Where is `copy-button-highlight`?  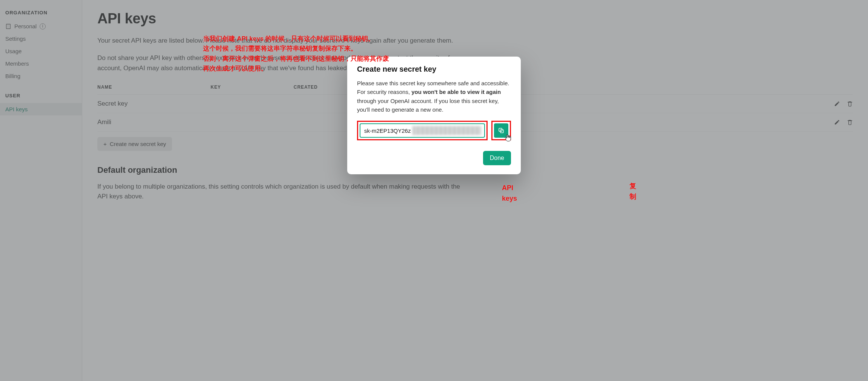
copy-button-highlight is located at coordinates (501, 131).